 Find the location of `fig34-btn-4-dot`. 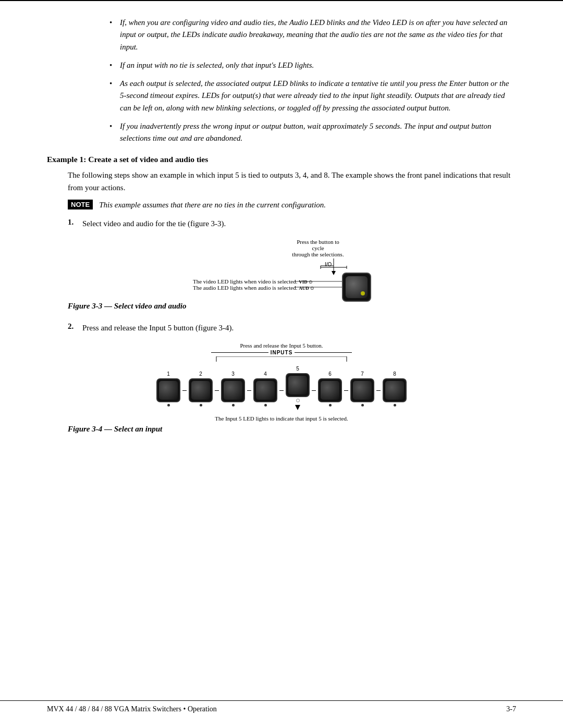

fig34-btn-4-dot is located at coordinates (266, 405).